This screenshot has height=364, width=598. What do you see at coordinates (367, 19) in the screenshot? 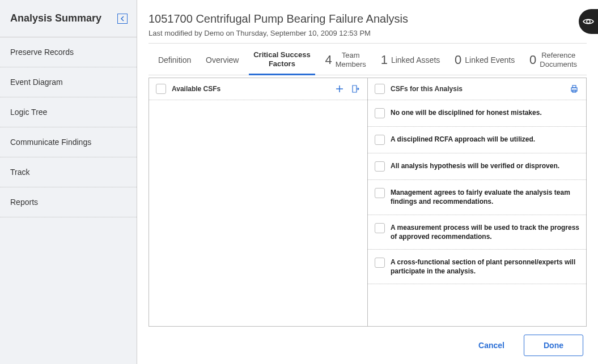
I see `page-title: 1051700 Centrifugal Pump Bearing Failure…` at bounding box center [367, 19].